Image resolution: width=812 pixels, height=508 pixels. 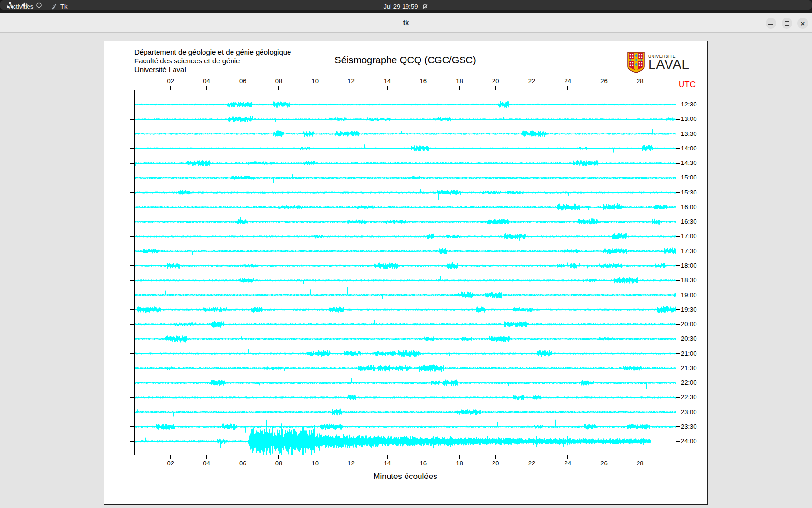 What do you see at coordinates (406, 23) in the screenshot?
I see `window-title: tk` at bounding box center [406, 23].